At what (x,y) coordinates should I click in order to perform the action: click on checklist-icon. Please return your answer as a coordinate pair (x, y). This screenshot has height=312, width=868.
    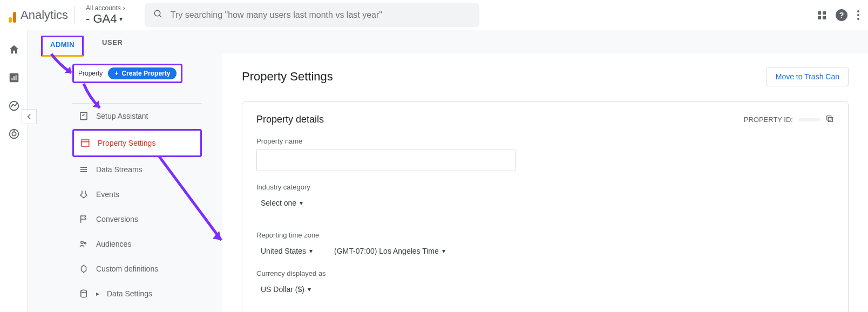
    Looking at the image, I should click on (84, 116).